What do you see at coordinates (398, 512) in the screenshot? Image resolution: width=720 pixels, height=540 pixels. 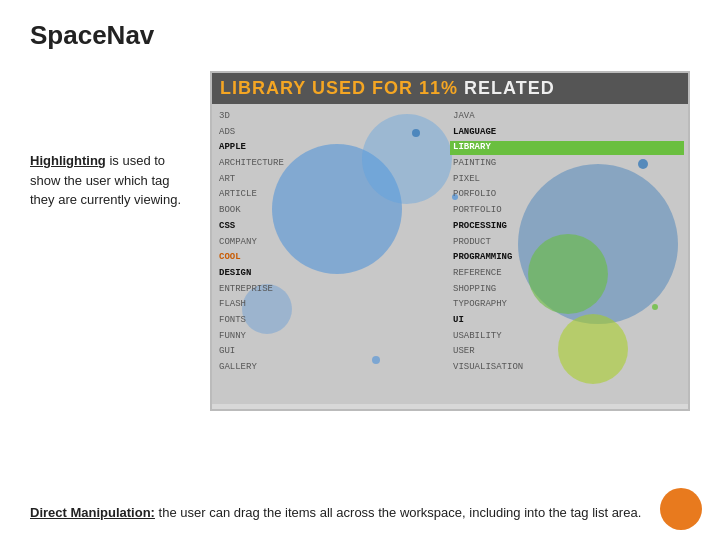 I see `bottom-text-rest: the user can drag the items all across t…` at bounding box center [398, 512].